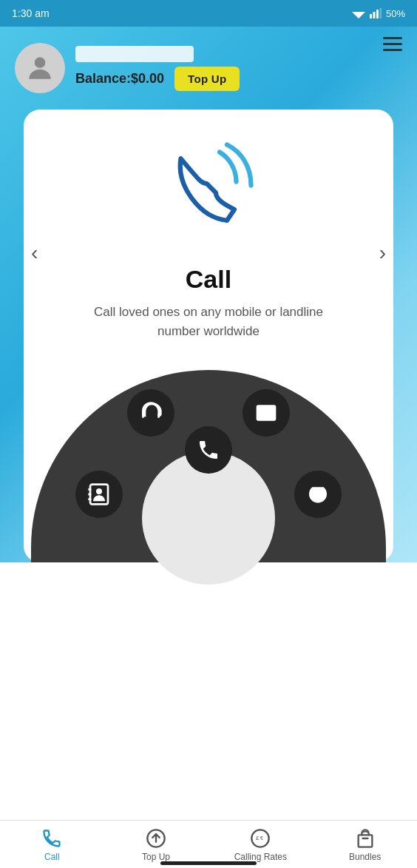  Describe the element at coordinates (156, 845) in the screenshot. I see `tab-topup: Top Up` at that location.